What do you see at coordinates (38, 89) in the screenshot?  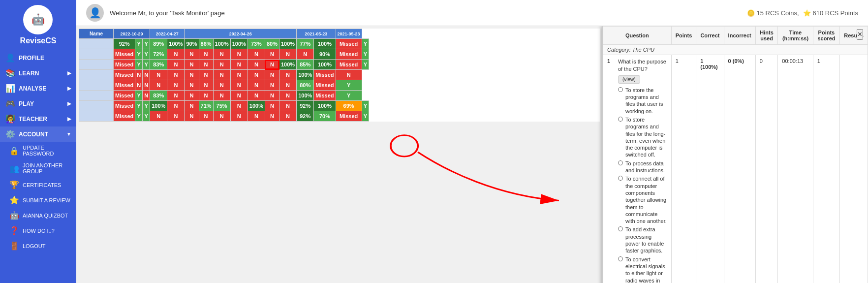 I see `sidebar-item-analyse: 📊 ANALYSE ▶` at bounding box center [38, 89].